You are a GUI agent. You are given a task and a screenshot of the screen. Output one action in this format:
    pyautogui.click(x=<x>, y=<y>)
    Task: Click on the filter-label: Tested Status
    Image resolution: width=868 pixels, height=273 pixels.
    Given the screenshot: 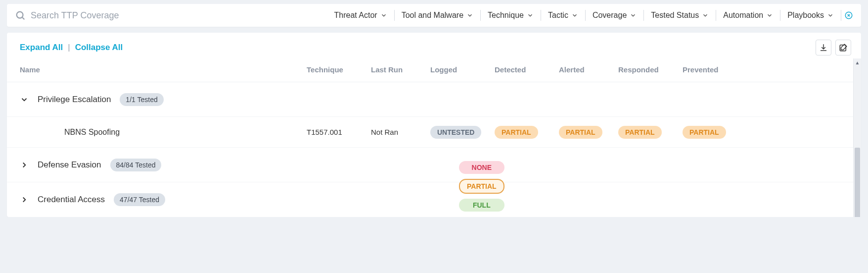 What is the action you would take?
    pyautogui.click(x=675, y=15)
    